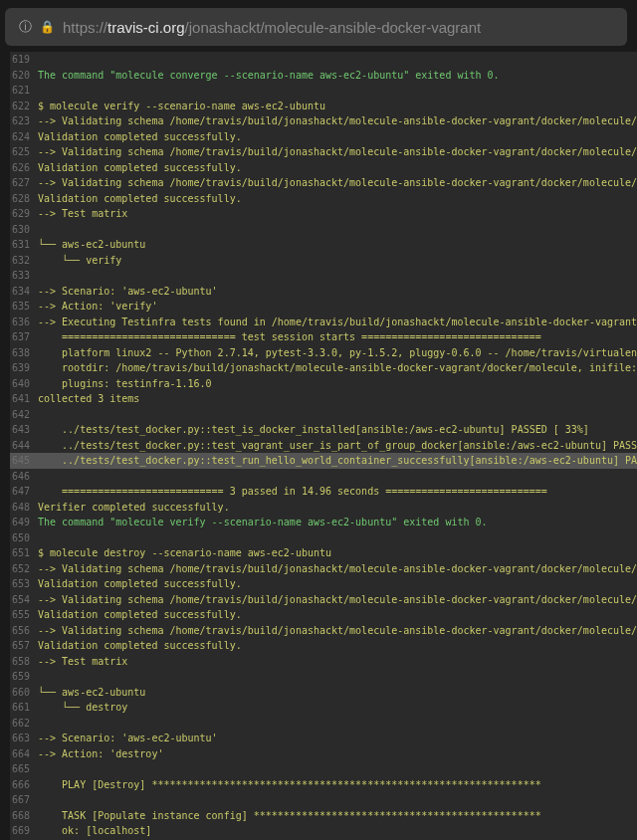  Describe the element at coordinates (323, 183) in the screenshot. I see `log-line: 627--> Validating schema /home/travis/bu…` at that location.